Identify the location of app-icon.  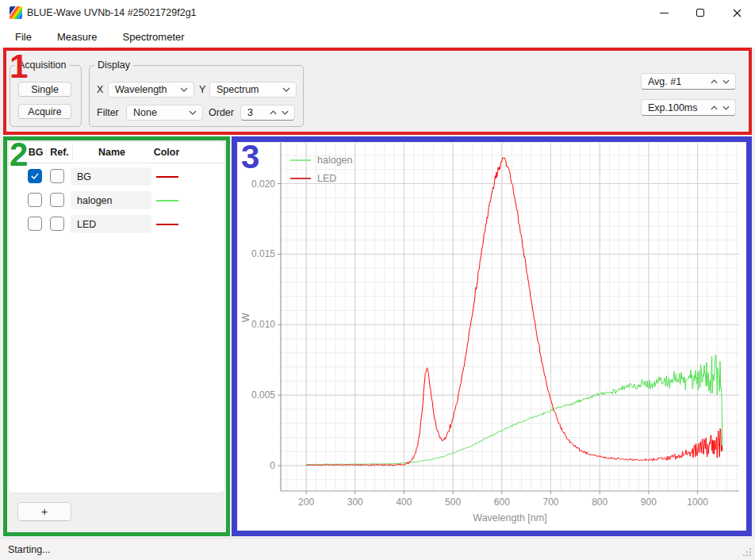
(16, 13).